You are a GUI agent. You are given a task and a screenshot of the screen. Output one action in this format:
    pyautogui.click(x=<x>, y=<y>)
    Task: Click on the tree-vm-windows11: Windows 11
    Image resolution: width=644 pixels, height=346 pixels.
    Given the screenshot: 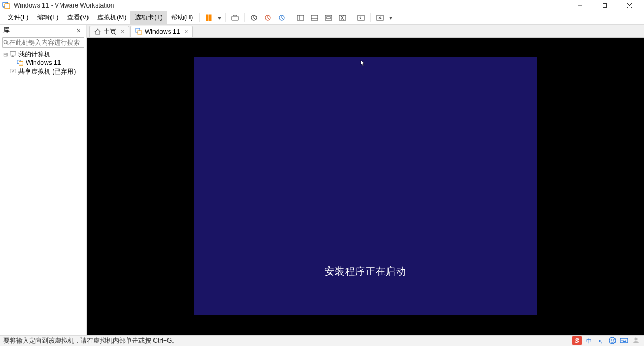 What is the action you would take?
    pyautogui.click(x=43, y=63)
    